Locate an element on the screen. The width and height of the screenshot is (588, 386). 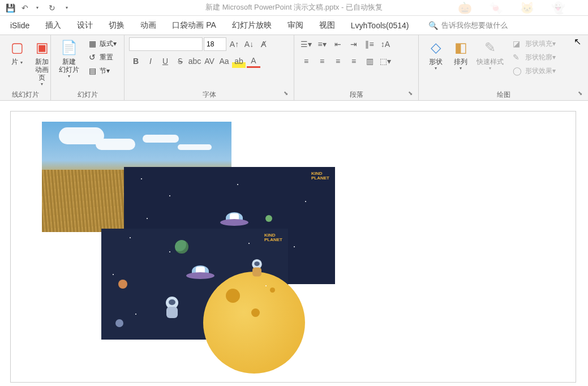
reset-button: ↺重置 is located at coordinates (102, 57).